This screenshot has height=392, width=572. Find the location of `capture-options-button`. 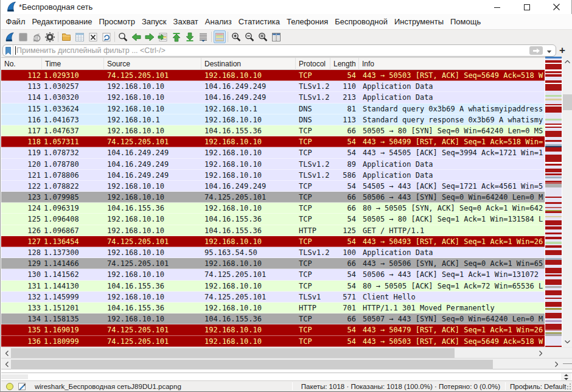

capture-options-button is located at coordinates (50, 37).